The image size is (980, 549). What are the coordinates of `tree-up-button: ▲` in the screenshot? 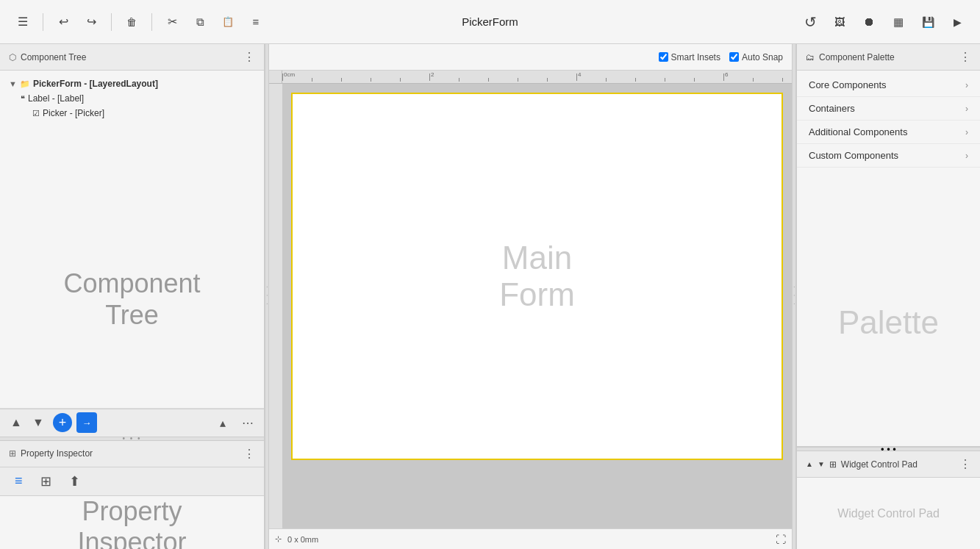 It's located at (16, 423).